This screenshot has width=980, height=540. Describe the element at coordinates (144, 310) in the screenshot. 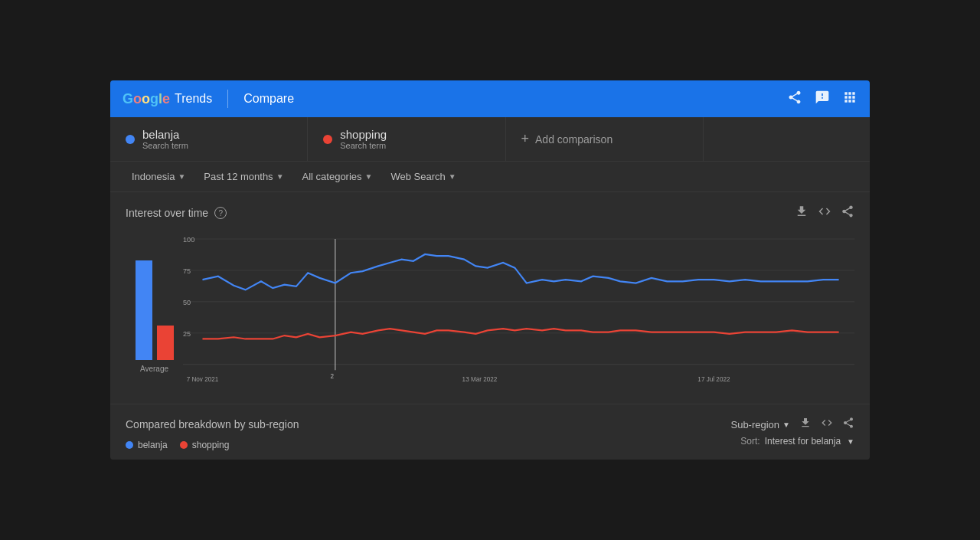

I see `avg-bar-belanja` at that location.